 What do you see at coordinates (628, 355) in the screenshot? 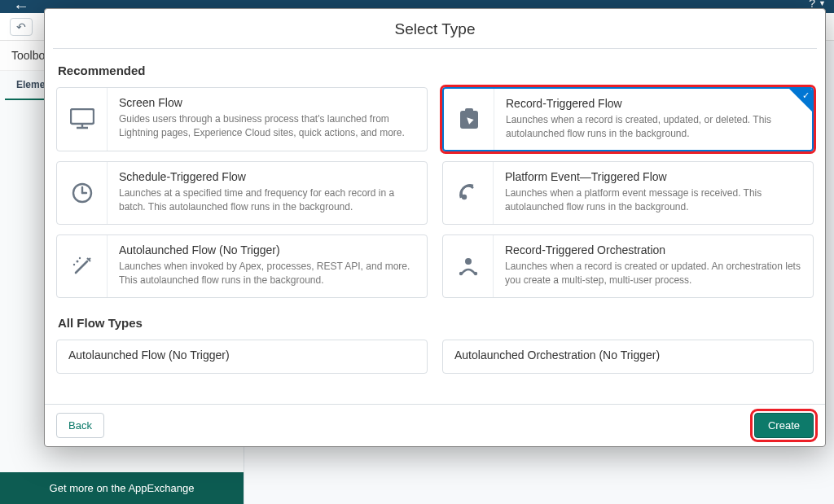
I see `card-title: Autolaunched Orchestration (No Trigger)` at bounding box center [628, 355].